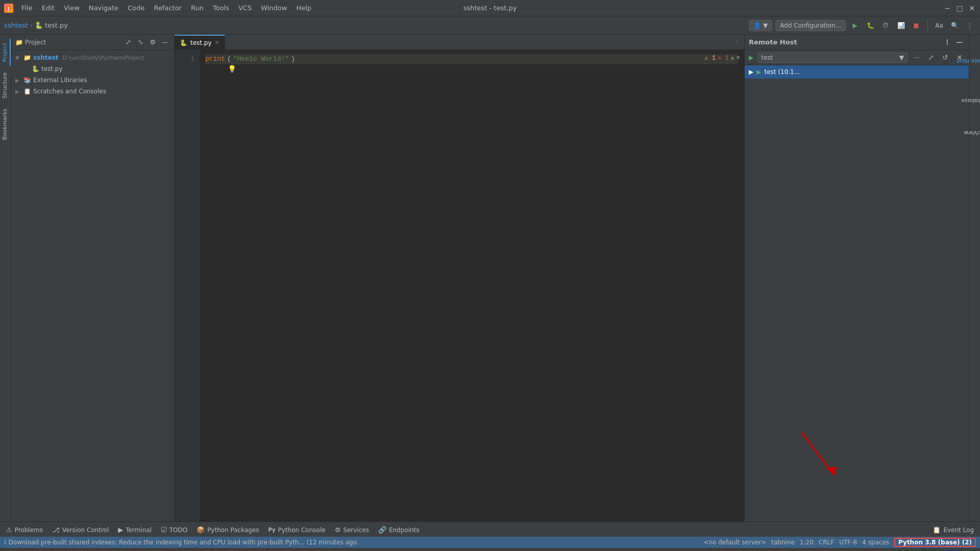  I want to click on vtab-remote-host: Remote Host, so click(966, 61).